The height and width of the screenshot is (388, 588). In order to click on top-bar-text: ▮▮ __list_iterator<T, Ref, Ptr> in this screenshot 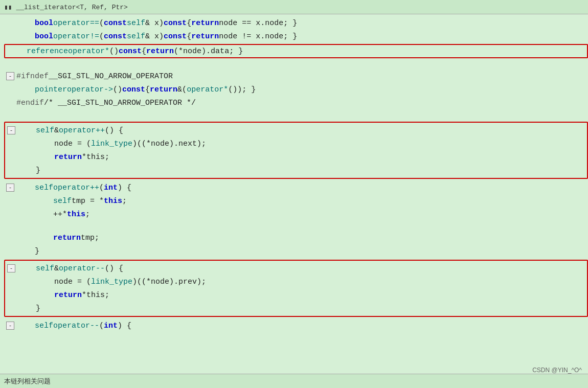, I will do `click(66, 7)`.